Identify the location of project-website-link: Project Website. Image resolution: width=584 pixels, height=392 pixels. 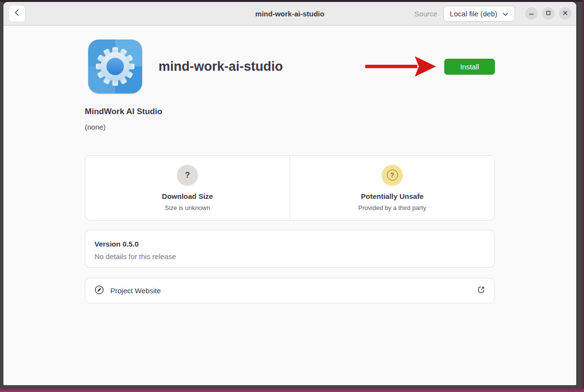
(290, 291).